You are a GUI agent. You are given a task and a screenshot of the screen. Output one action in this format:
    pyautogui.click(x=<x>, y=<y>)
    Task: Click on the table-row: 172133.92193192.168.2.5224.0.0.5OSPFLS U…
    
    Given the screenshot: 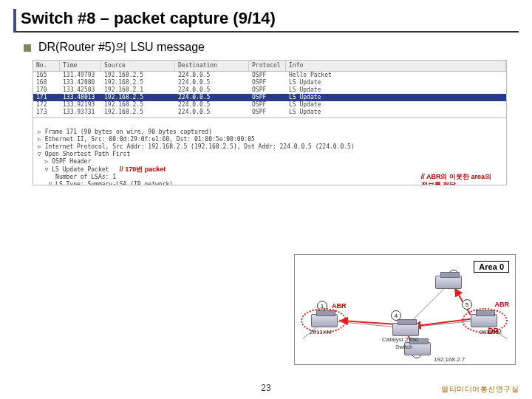 What is the action you would take?
    pyautogui.click(x=270, y=105)
    